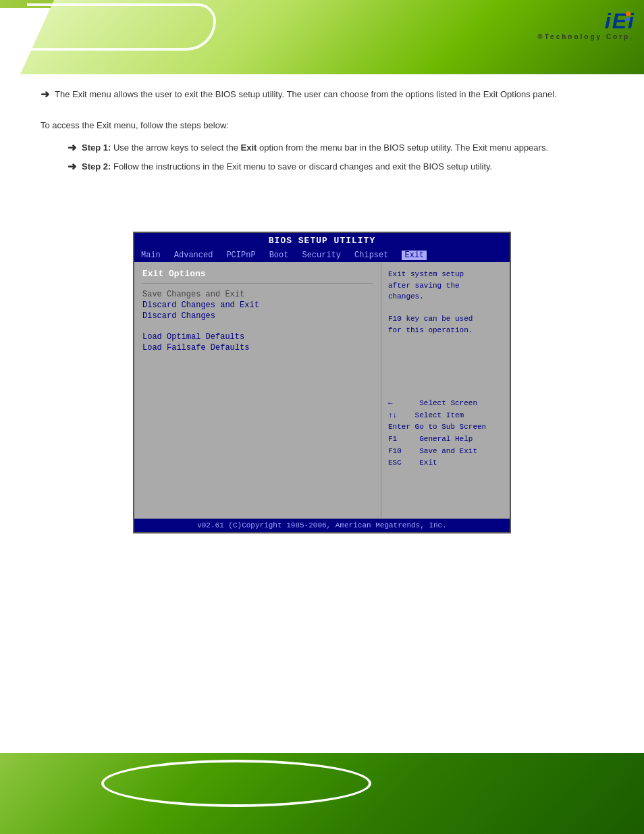 Image resolution: width=644 pixels, height=834 pixels. What do you see at coordinates (315, 149) in the screenshot?
I see `step1-text: Step 1: Use the arrow keys to select the…` at bounding box center [315, 149].